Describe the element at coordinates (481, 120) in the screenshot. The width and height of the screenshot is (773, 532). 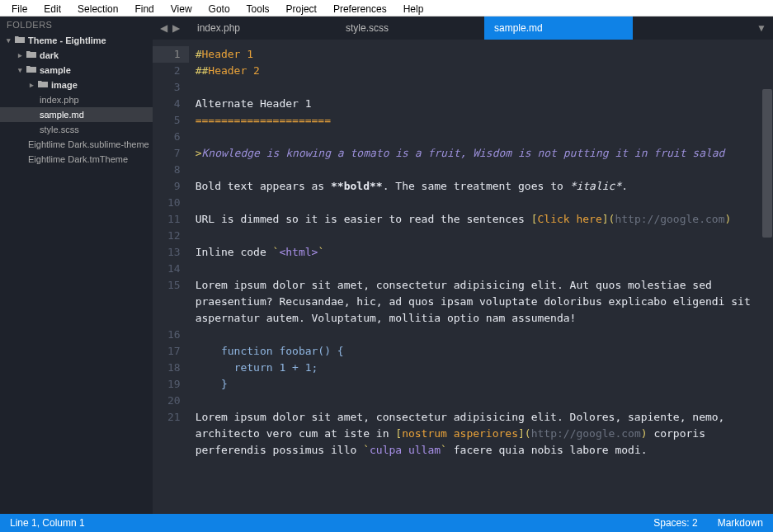
I see `code-line: =====================` at that location.